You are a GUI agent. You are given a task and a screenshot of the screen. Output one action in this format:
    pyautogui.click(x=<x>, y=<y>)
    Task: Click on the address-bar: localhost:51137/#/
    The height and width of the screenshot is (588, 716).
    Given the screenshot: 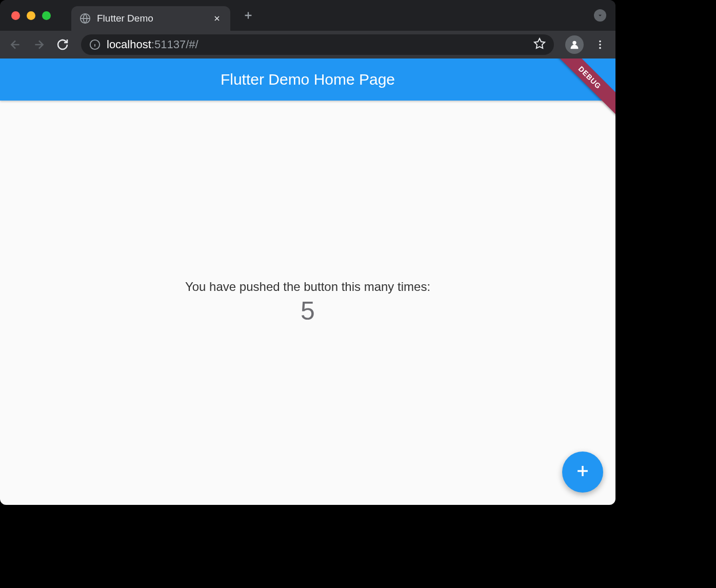 What is the action you would take?
    pyautogui.click(x=308, y=45)
    